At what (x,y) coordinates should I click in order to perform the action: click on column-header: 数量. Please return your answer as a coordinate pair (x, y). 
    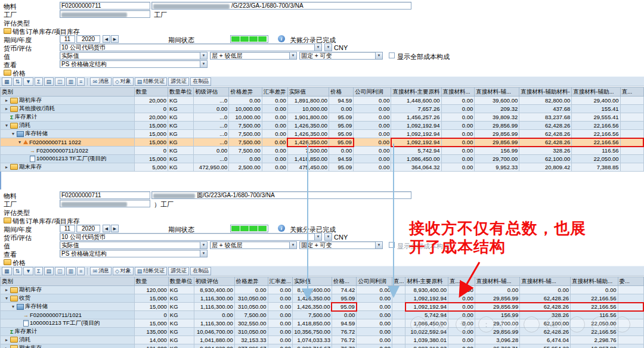
    Looking at the image, I should click on (151, 92).